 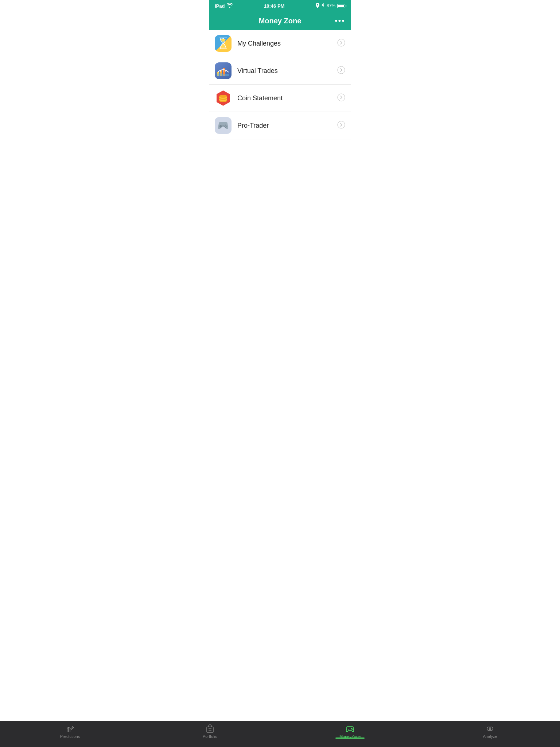 What do you see at coordinates (280, 21) in the screenshot?
I see `nav-title: Money Zone` at bounding box center [280, 21].